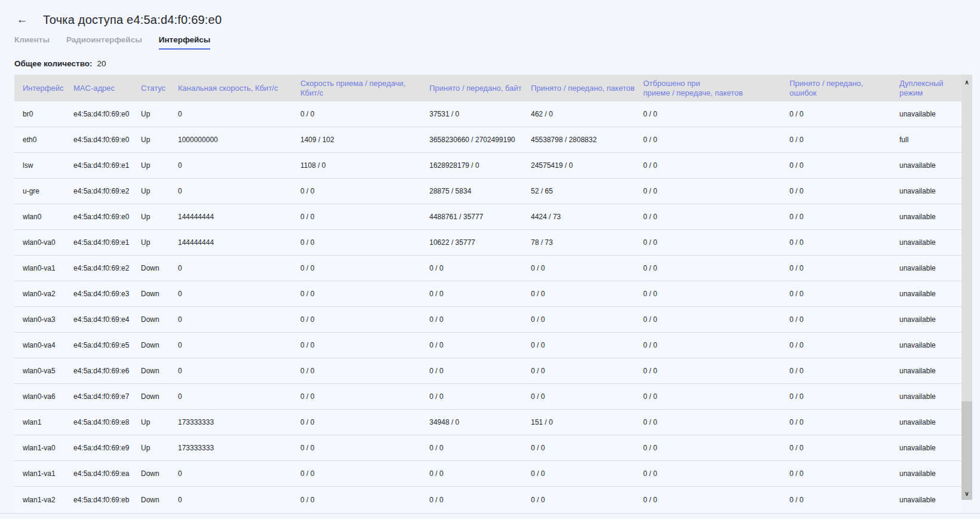 This screenshot has height=519, width=980. What do you see at coordinates (472, 140) in the screenshot?
I see `cell-bytes: 3658230660 / 2702499190` at bounding box center [472, 140].